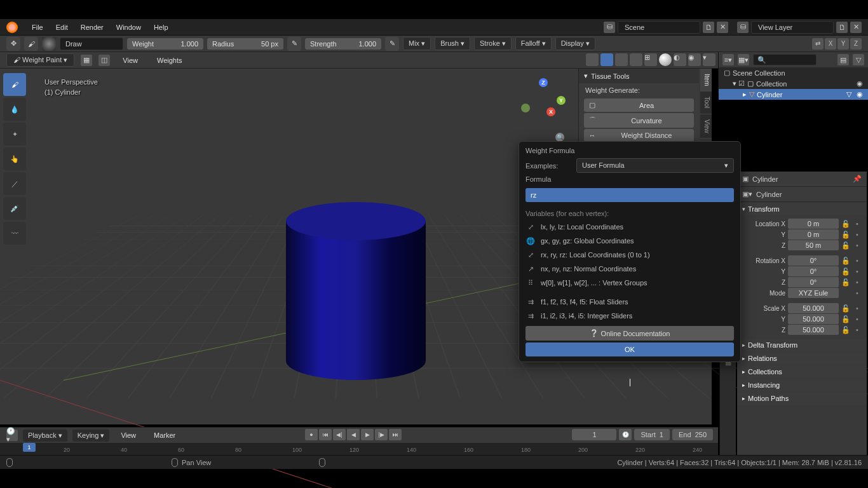 This screenshot has width=868, height=488. Describe the element at coordinates (86, 60) in the screenshot. I see `vertex-select-icon: ▦` at that location.